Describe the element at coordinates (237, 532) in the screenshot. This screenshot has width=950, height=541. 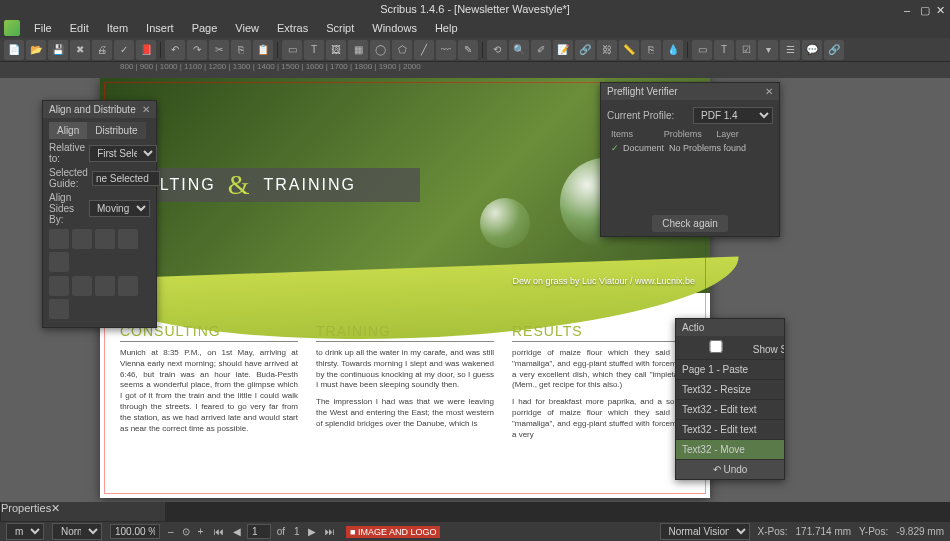
I see `page-prev-icon: ◀` at that location.